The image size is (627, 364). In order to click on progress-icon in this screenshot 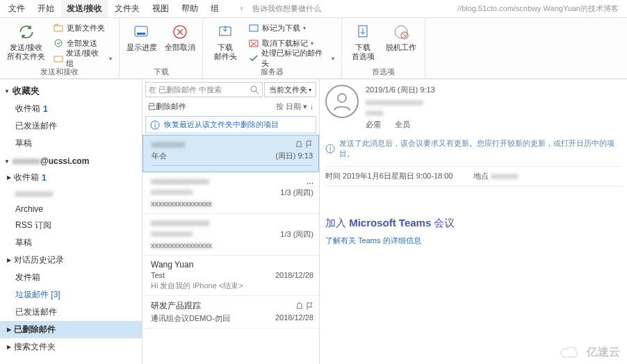, I will do `click(142, 32)`.